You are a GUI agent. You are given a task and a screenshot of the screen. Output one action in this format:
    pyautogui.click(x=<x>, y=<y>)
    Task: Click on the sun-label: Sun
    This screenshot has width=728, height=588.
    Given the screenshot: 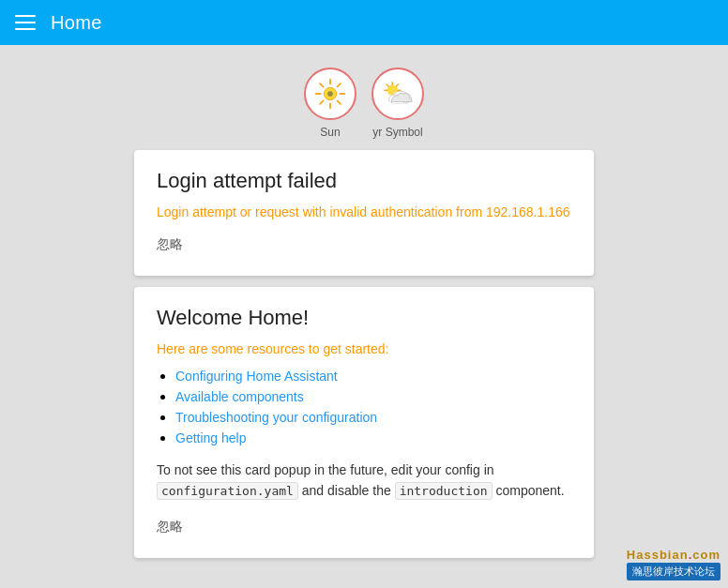 What is the action you would take?
    pyautogui.click(x=330, y=132)
    